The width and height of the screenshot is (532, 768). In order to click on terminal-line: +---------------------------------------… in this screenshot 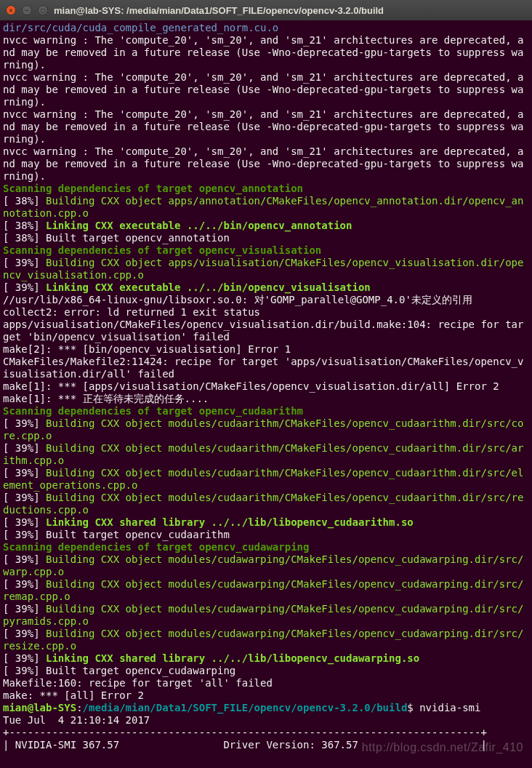, I will do `click(266, 733)`.